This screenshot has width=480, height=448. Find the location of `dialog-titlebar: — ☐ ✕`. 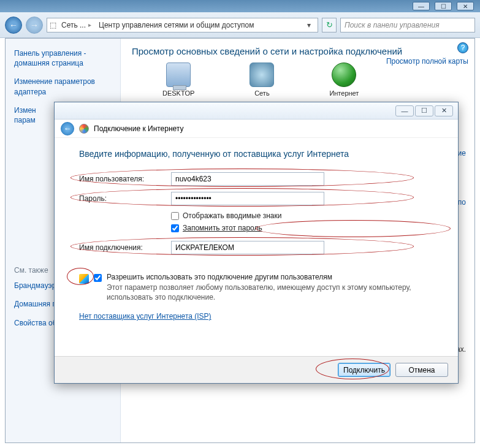

dialog-titlebar: — ☐ ✕ is located at coordinates (256, 111).